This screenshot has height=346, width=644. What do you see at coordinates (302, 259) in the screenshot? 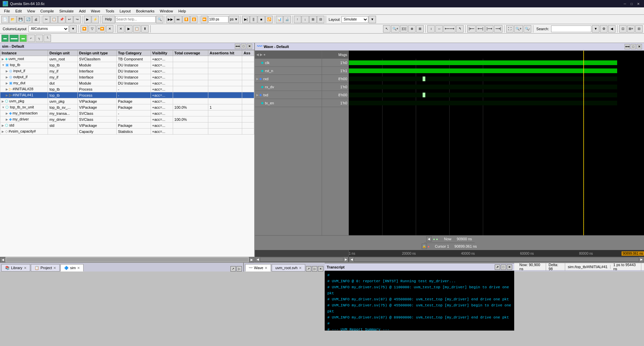
I see `wave-vscroll` at bounding box center [302, 259].